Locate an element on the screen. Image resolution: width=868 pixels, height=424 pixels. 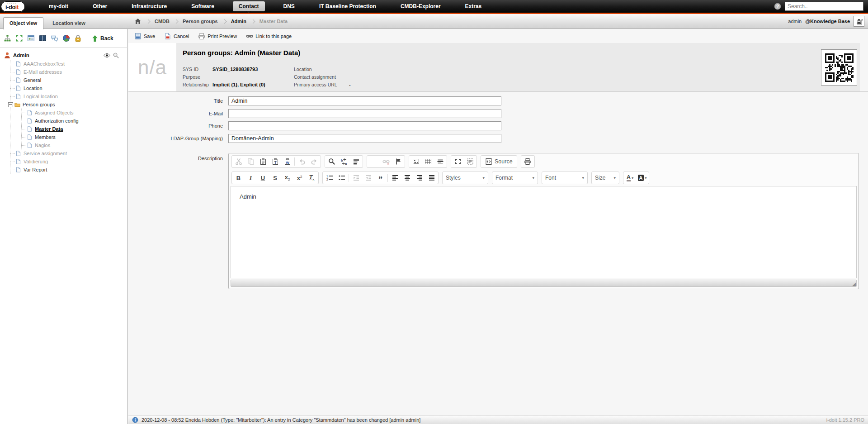
collapse-toggle-icon is located at coordinates (11, 105).